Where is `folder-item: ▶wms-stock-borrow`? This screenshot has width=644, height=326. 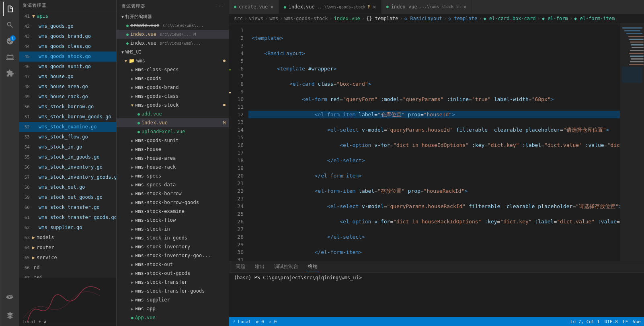 folder-item: ▶wms-stock-borrow is located at coordinates (173, 194).